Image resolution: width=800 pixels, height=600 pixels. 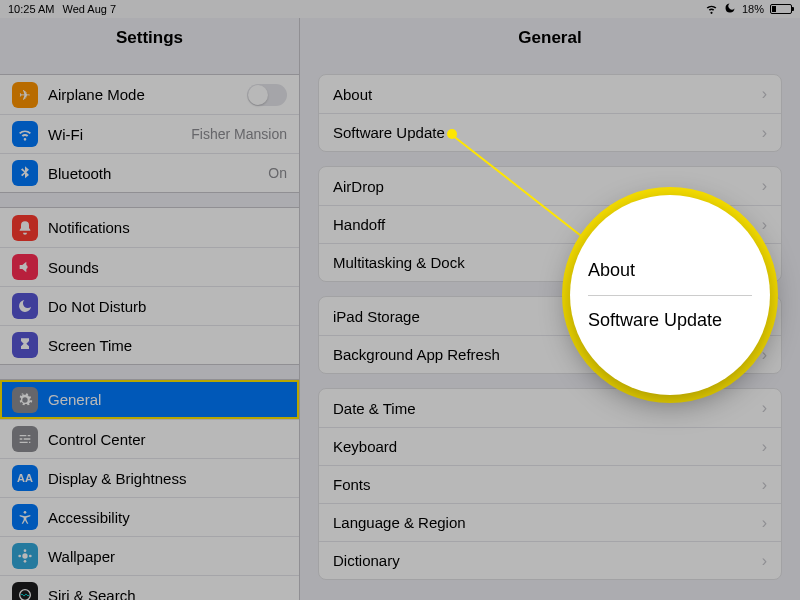 What do you see at coordinates (25, 556) in the screenshot?
I see `wallpaper-icon` at bounding box center [25, 556].